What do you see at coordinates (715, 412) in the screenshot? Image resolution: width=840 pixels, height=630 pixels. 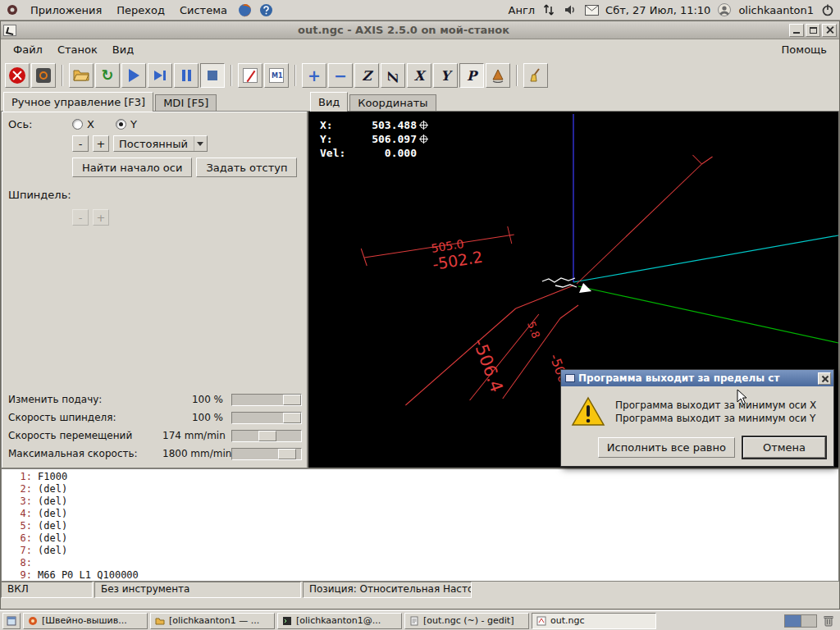 I see `dialog-message: Программа выходит за минимум оси X Прогр…` at bounding box center [715, 412].